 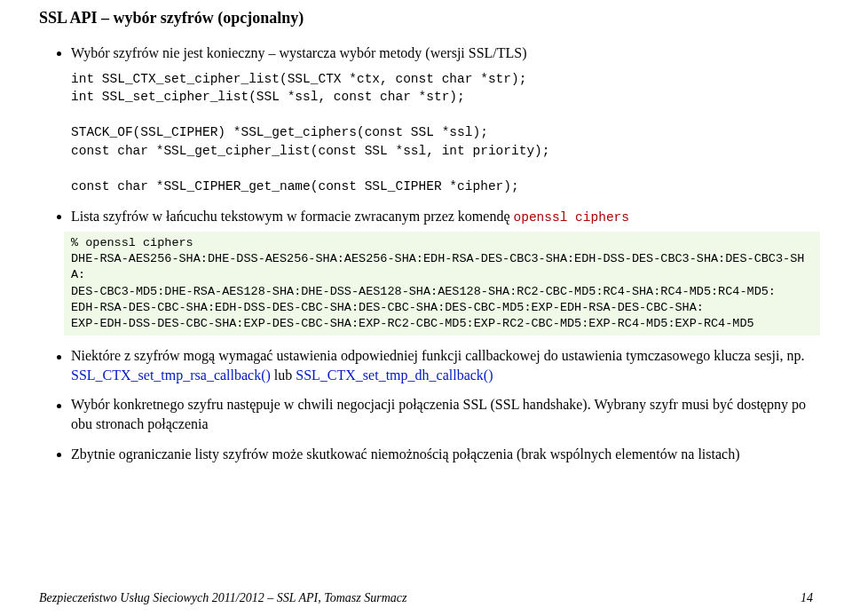 What do you see at coordinates (394, 375) in the screenshot?
I see `link-dh-callback: SSL_CTX_set_tmp_dh_callback()` at bounding box center [394, 375].